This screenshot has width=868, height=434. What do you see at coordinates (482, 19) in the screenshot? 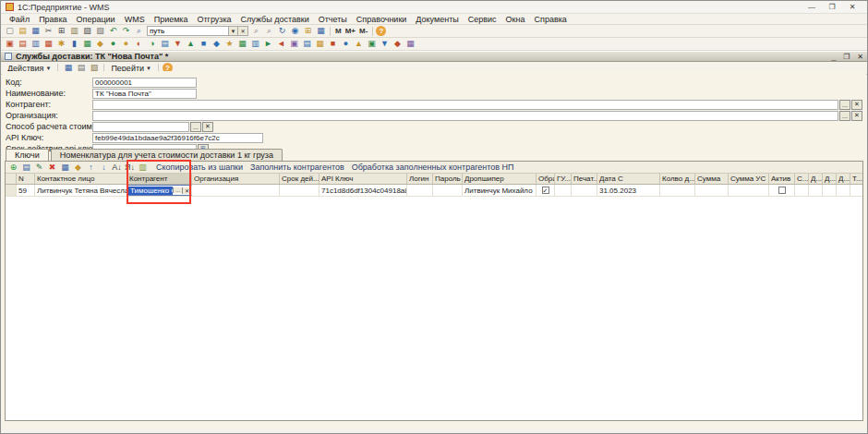
I see `menu-item-10: Сервис` at bounding box center [482, 19].